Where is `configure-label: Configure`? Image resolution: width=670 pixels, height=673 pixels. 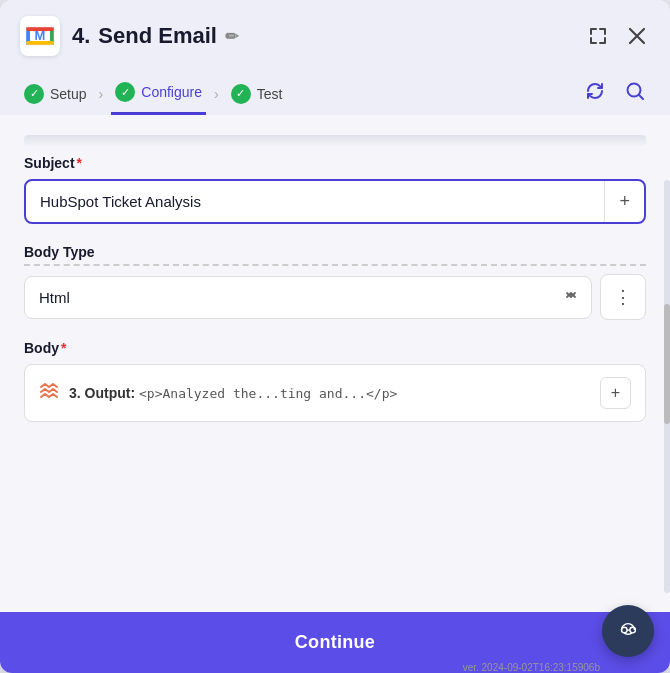
configure-label: Configure is located at coordinates (172, 92).